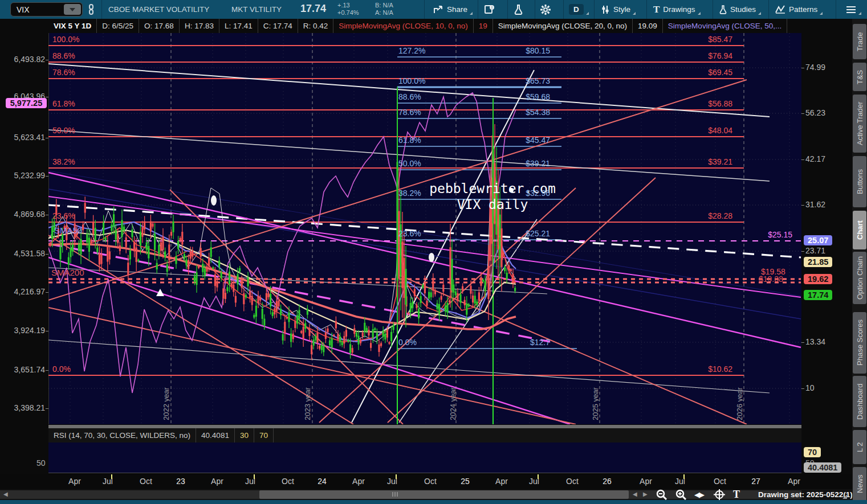  Describe the element at coordinates (257, 9) in the screenshot. I see `symbol-description-2: MKT VLTILITY` at that location.